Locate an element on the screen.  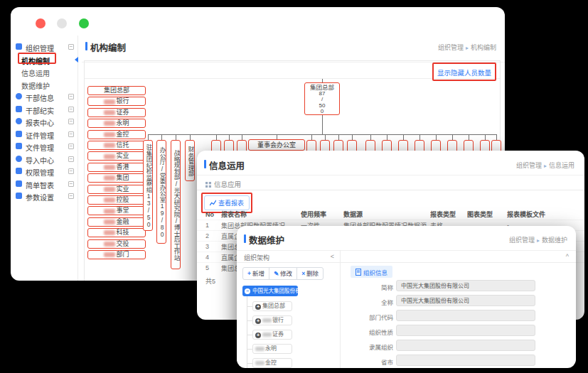
sidebar-item-信息运用: 信息运用 is located at coordinates (44, 72).